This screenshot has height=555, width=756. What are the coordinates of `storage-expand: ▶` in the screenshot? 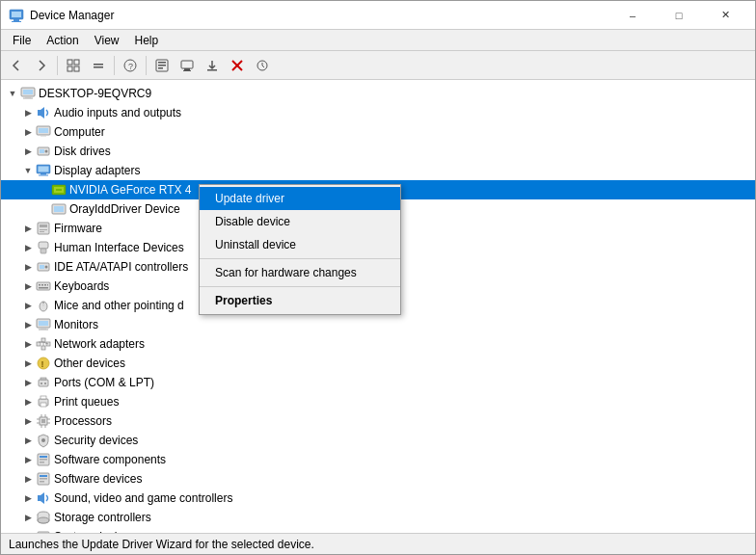 It's located at (28, 517).